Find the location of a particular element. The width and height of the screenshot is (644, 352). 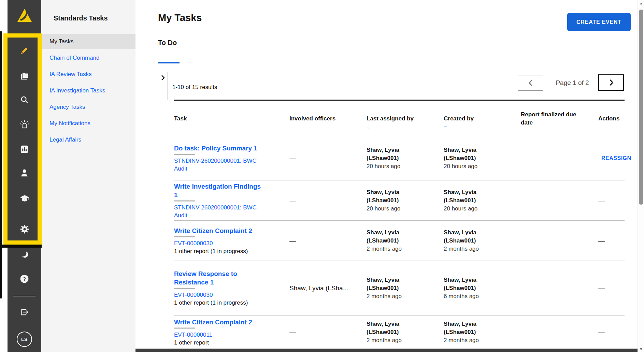

sidebar-item-agency-tasks: Agency Tasks is located at coordinates (88, 107).